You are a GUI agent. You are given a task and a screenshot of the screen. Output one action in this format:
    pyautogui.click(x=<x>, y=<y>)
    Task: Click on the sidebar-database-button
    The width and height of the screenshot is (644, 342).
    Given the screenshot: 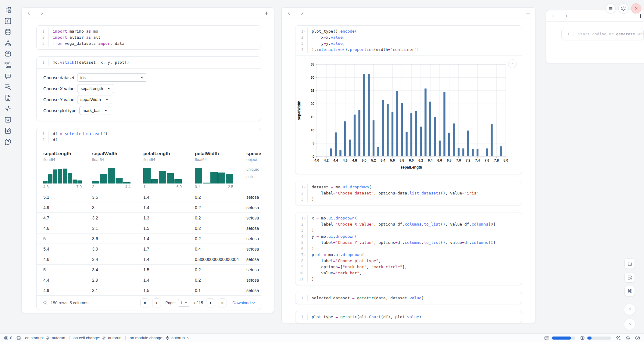 What is the action you would take?
    pyautogui.click(x=8, y=32)
    